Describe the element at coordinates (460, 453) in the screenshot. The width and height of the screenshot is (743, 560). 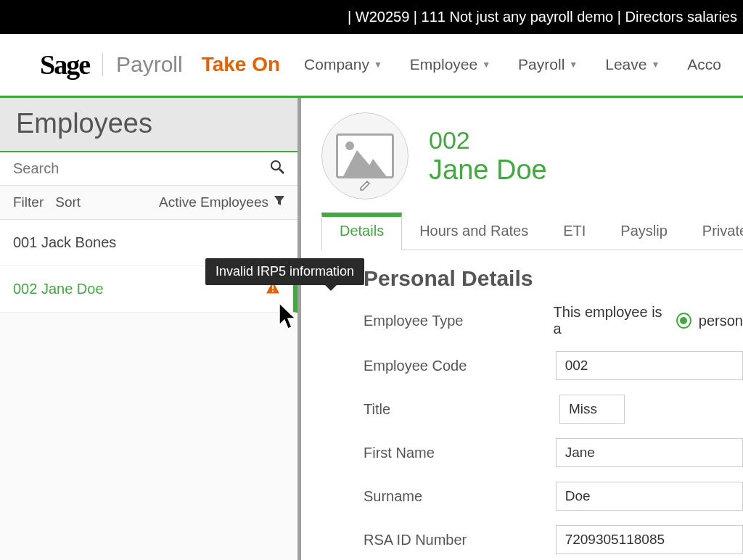
I see `label-first-name: First Name` at that location.